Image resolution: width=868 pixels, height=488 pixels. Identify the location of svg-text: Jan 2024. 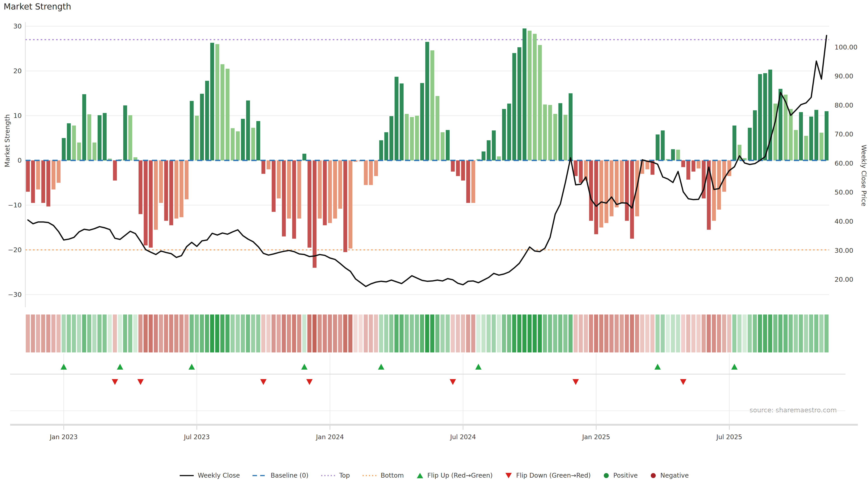
(330, 437).